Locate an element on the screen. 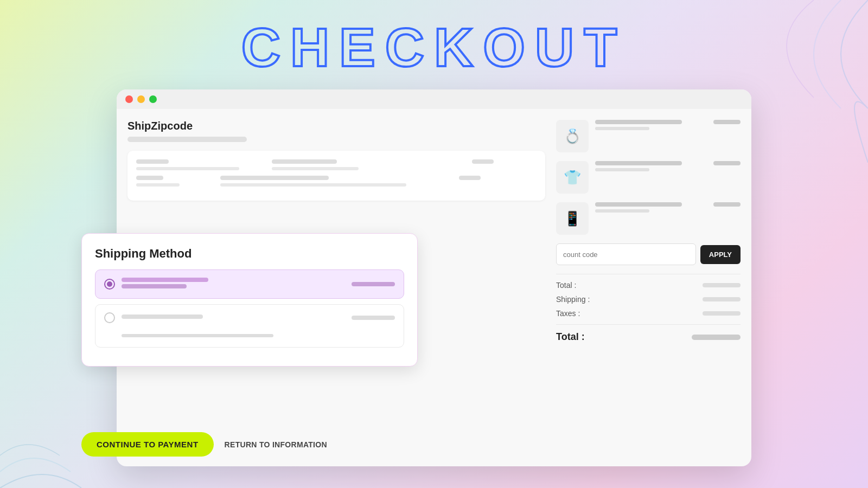 The image size is (868, 488). product-image-2: 👕 is located at coordinates (572, 177).